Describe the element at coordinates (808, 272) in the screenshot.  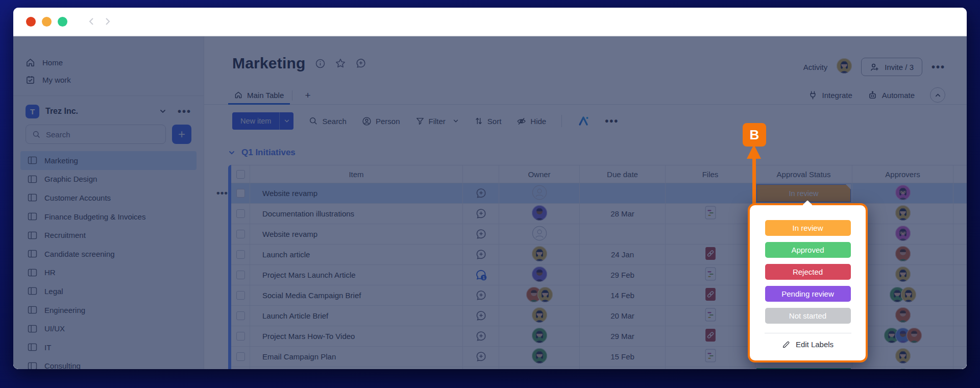
I see `status-option-rejected: Rejected` at that location.